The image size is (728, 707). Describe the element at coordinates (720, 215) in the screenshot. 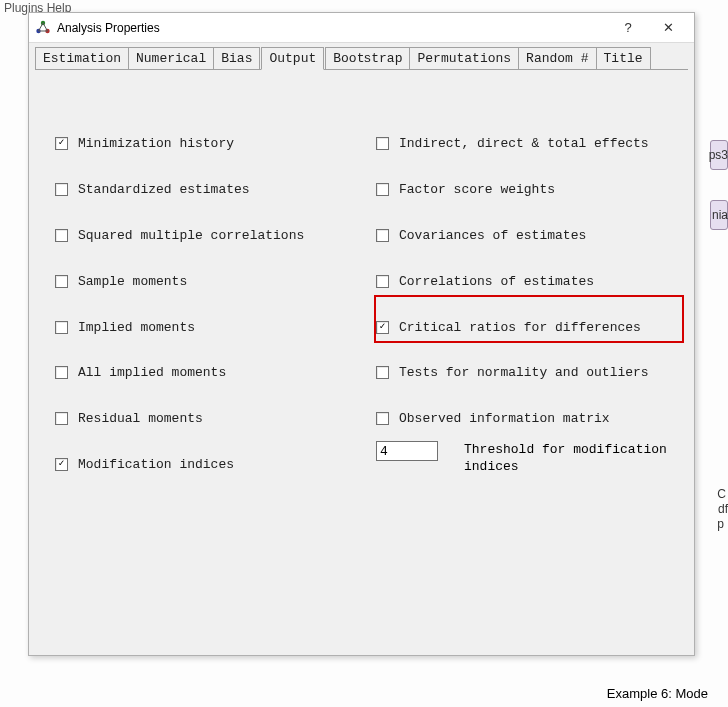

I see `bg-text-nia: nia` at that location.